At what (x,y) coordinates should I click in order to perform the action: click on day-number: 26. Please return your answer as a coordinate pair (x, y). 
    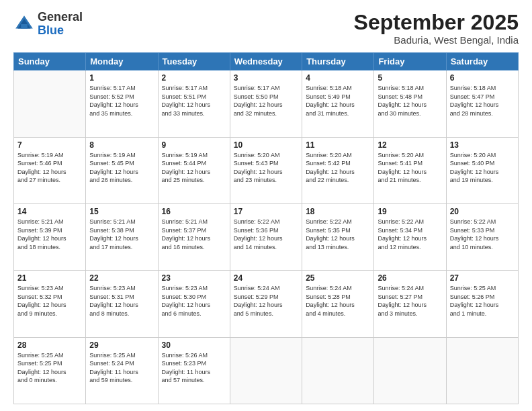
    Looking at the image, I should click on (410, 278).